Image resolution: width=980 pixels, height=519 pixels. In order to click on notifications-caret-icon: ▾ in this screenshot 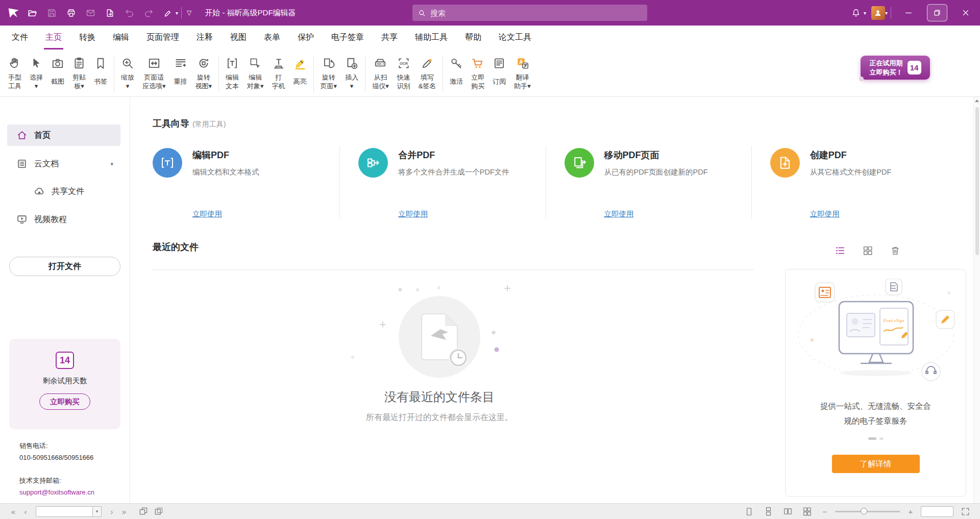, I will do `click(865, 13)`.